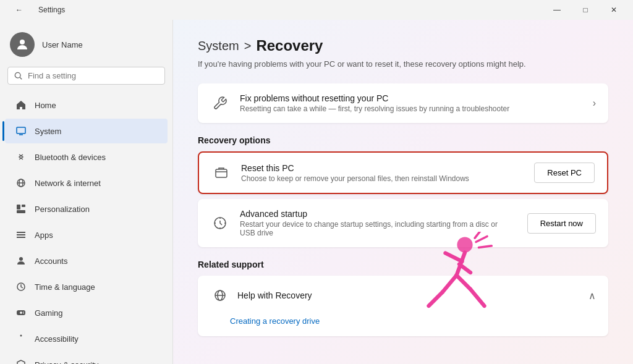  I want to click on home-icon, so click(21, 105).